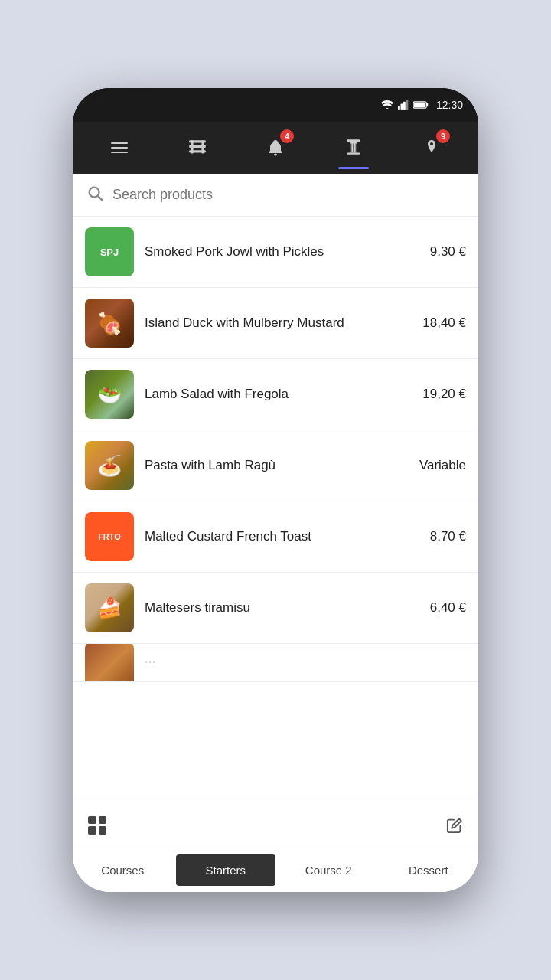  Describe the element at coordinates (109, 466) in the screenshot. I see `food-emoji: 🍝` at that location.